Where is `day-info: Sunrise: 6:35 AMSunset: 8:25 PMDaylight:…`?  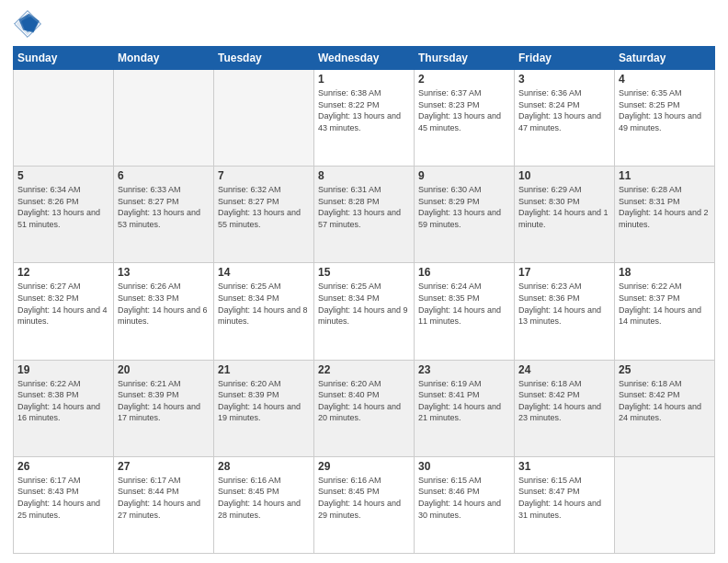
day-info: Sunrise: 6:35 AMSunset: 8:25 PMDaylight:… is located at coordinates (665, 110).